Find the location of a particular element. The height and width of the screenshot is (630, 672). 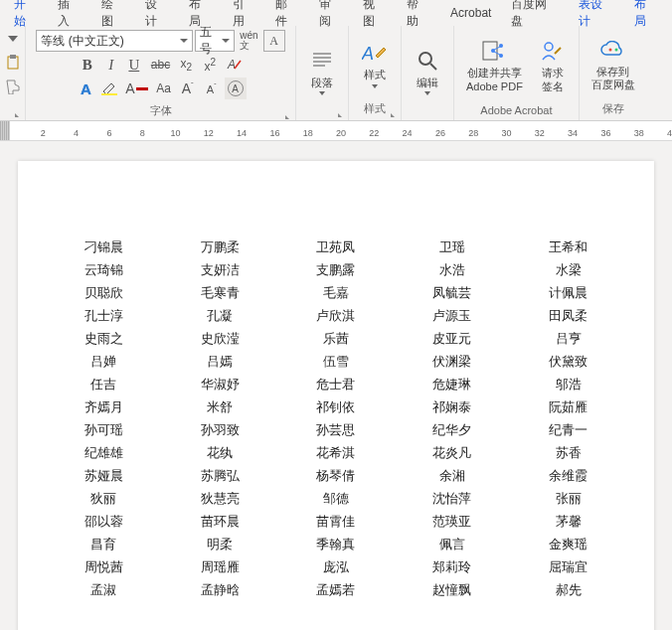

highlight-button is located at coordinates (109, 88).